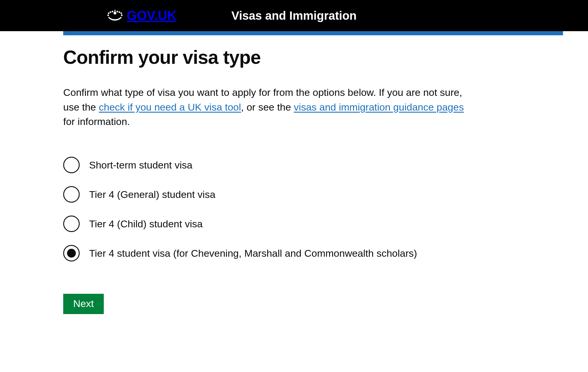 The width and height of the screenshot is (588, 372). What do you see at coordinates (152, 16) in the screenshot?
I see `govuk-wordmark: GOV.UK` at bounding box center [152, 16].